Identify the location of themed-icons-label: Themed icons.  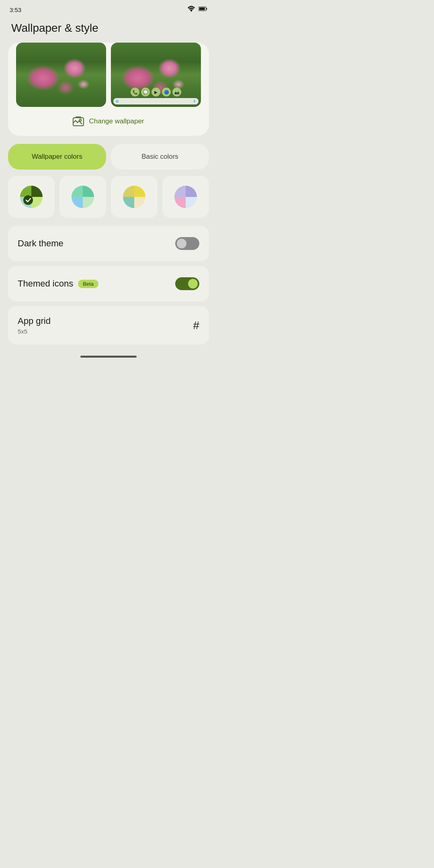
(45, 284).